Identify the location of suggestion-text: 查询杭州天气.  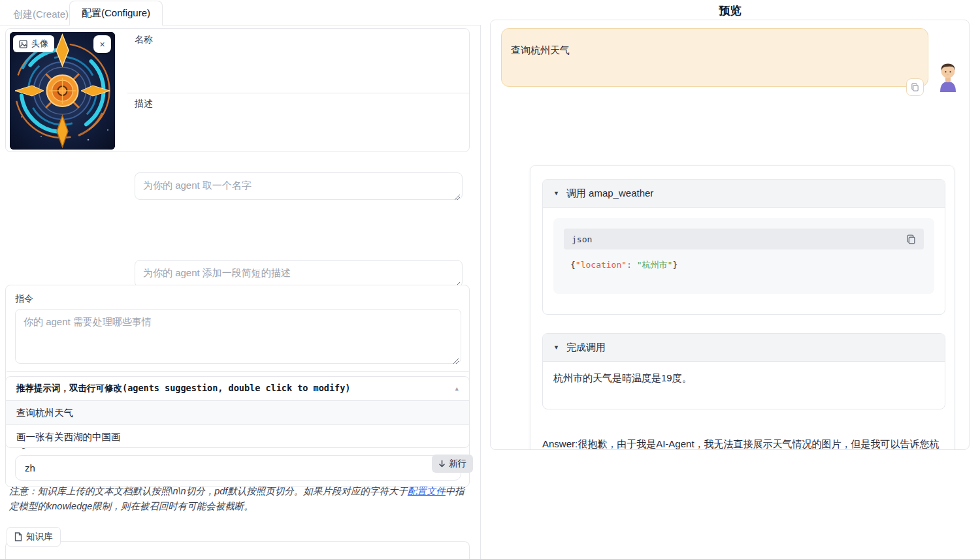
(44, 413).